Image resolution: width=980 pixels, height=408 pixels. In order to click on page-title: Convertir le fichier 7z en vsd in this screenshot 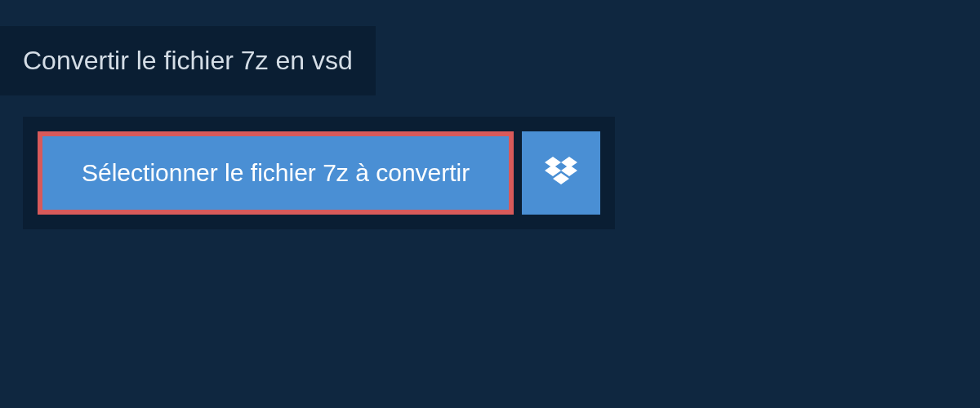, I will do `click(188, 60)`.